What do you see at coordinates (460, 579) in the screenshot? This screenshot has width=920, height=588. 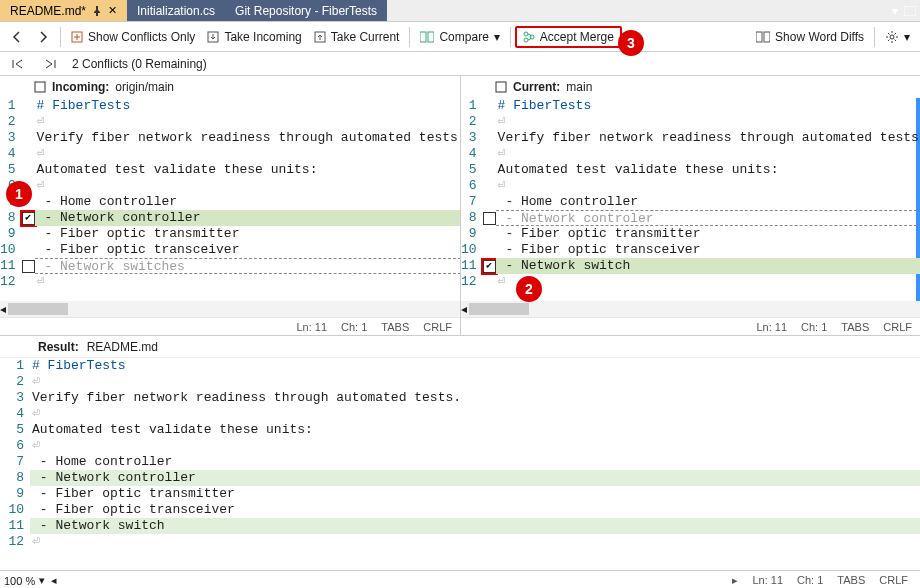 I see `bottom-bar: 100 % ▾ ◂ ▸ Ln: 11 Ch: 1 TABS CRLF` at bounding box center [460, 579].